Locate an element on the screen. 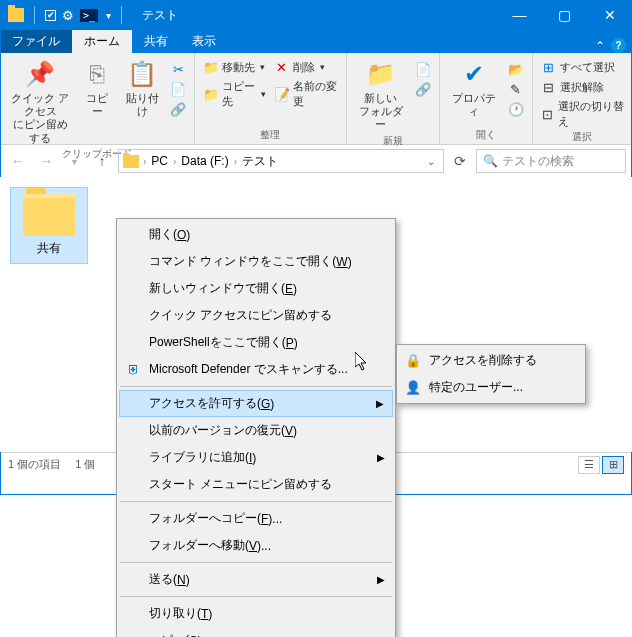 Image resolution: width=632 pixels, height=637 pixels. checkbox-icon: ✔ is located at coordinates (50, 16).